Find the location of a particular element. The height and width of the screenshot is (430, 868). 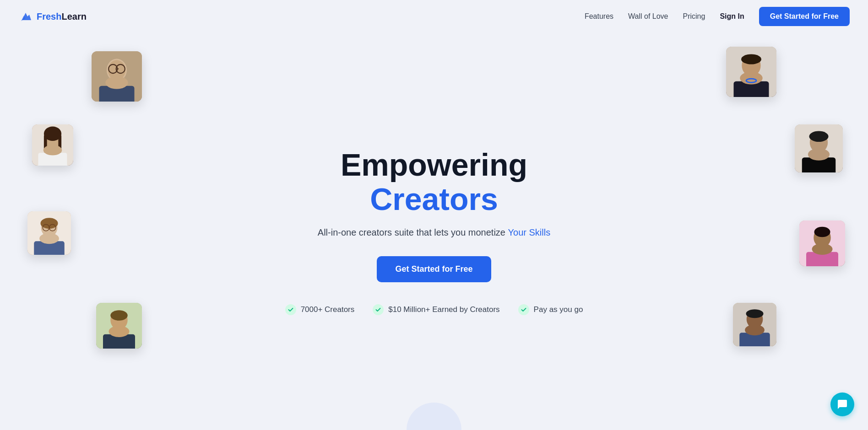

stat-earned: $10 Million+ Earned by Creators is located at coordinates (436, 310).